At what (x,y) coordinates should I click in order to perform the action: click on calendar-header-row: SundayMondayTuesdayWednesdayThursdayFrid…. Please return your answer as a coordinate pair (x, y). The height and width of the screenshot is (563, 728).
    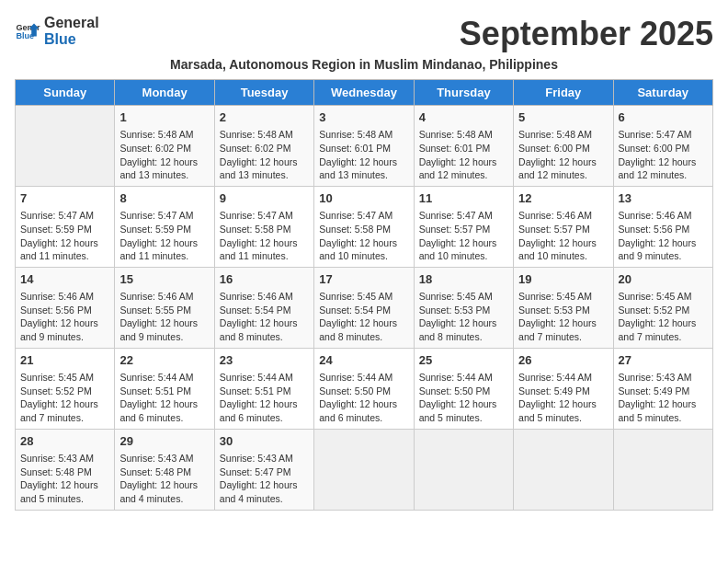
    Looking at the image, I should click on (364, 93).